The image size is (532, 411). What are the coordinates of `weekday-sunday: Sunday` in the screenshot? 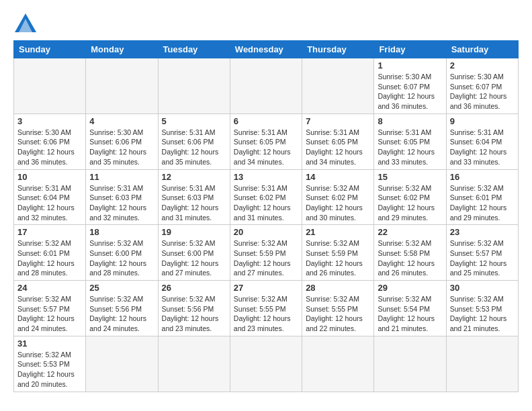 It's located at (50, 50).